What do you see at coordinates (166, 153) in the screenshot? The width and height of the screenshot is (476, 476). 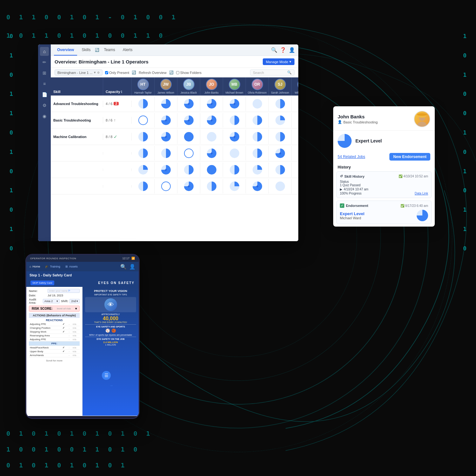 I see `cell-4-jw` at bounding box center [166, 153].